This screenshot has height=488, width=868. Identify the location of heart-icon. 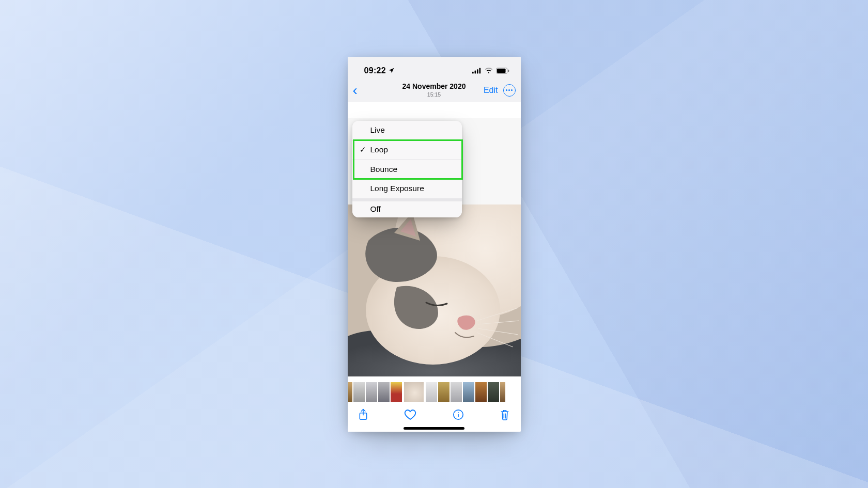
(410, 415).